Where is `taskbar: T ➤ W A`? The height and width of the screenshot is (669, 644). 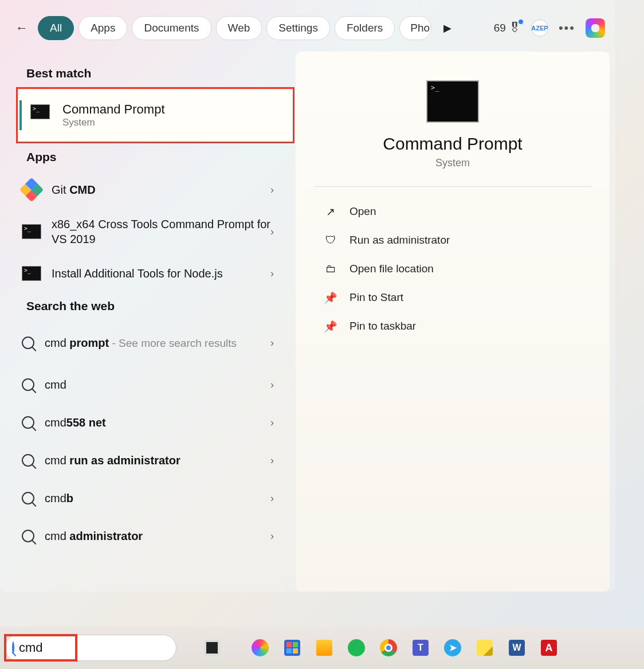
taskbar: T ➤ W A is located at coordinates (322, 648).